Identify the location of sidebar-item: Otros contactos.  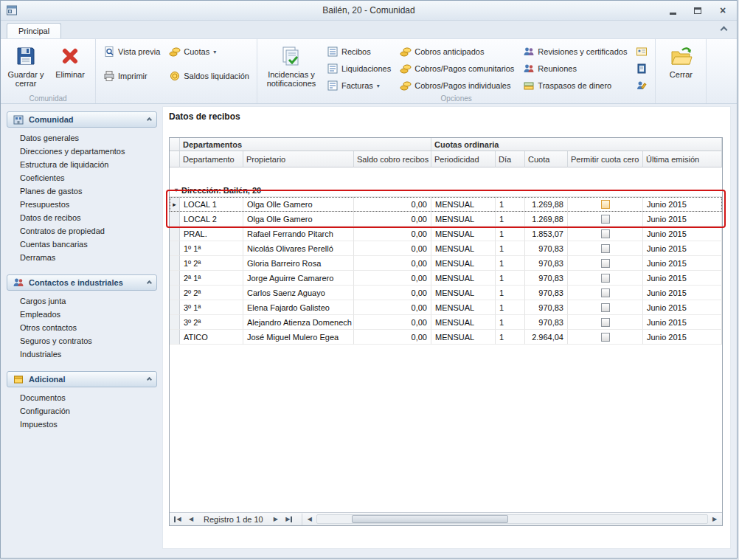
(82, 328).